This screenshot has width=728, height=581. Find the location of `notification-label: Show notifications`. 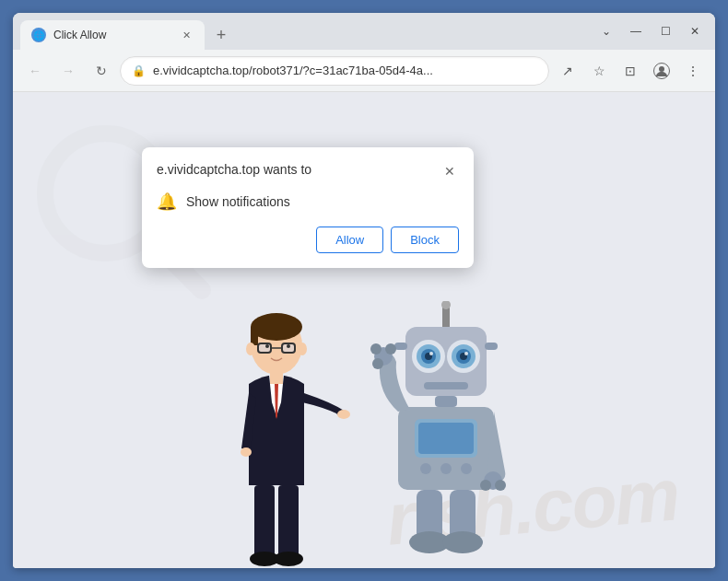

notification-label: Show notifications is located at coordinates (238, 202).